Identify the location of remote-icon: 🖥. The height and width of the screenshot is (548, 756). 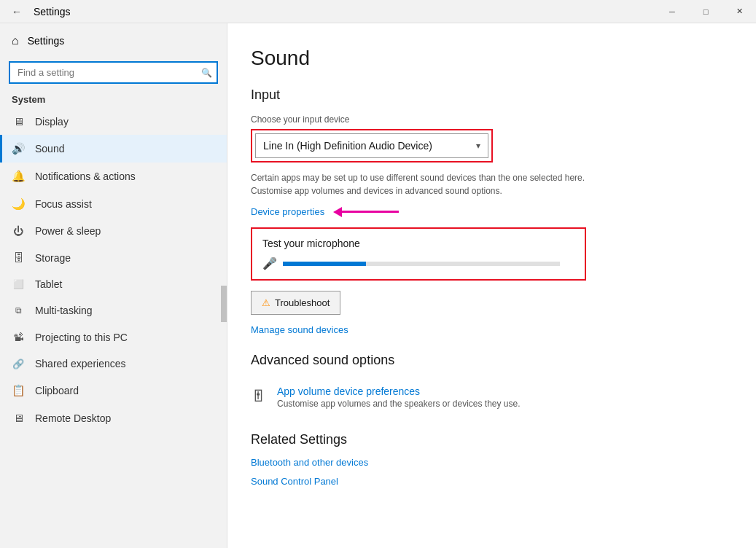
(18, 418).